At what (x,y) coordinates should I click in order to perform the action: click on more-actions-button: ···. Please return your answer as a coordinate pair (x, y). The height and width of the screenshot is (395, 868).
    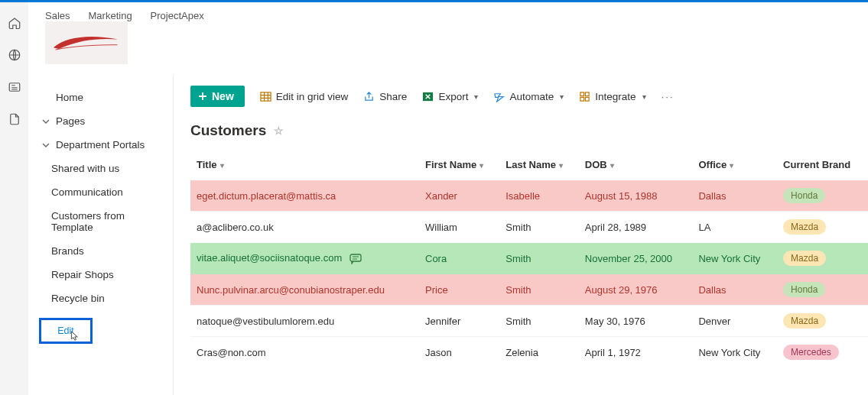
    Looking at the image, I should click on (668, 96).